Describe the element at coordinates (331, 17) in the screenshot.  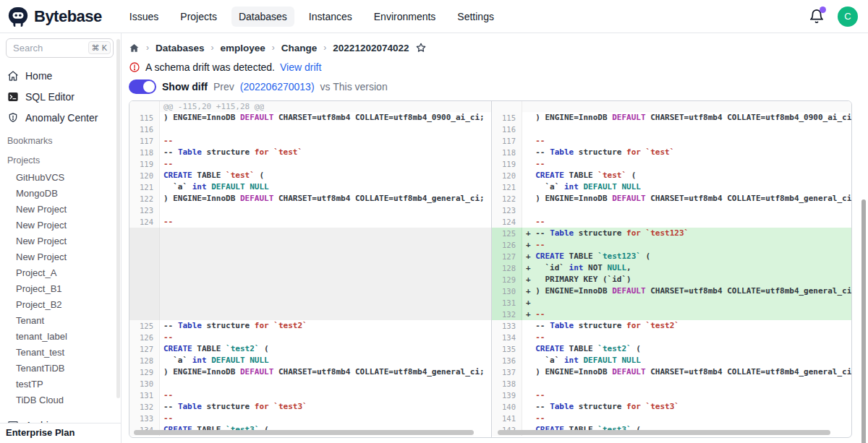
I see `nav-item-instances: Instances` at that location.